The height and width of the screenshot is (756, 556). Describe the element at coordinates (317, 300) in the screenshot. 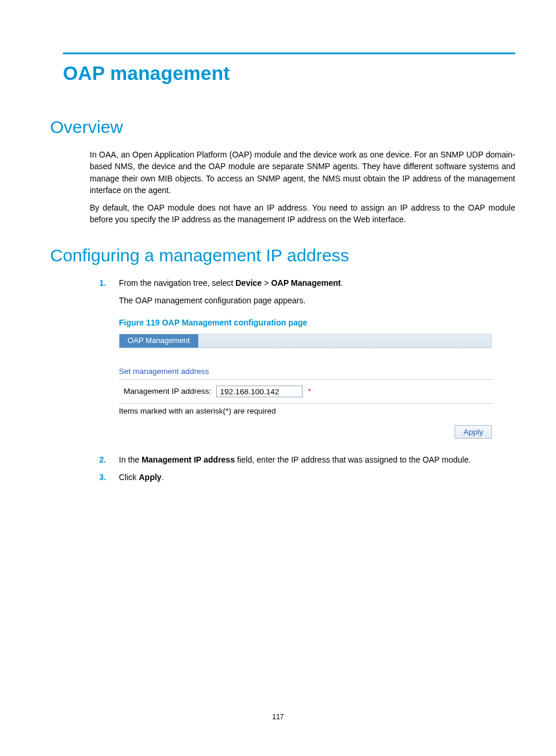

I see `step-1-sub: The OAP management configuration page ap…` at that location.